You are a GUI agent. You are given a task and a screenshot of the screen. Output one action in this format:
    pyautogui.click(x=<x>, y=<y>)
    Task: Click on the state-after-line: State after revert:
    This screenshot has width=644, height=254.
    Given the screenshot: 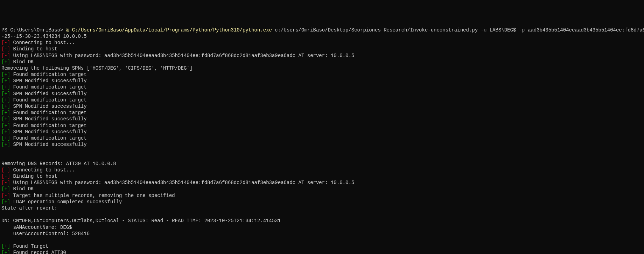 What is the action you would take?
    pyautogui.click(x=322, y=208)
    